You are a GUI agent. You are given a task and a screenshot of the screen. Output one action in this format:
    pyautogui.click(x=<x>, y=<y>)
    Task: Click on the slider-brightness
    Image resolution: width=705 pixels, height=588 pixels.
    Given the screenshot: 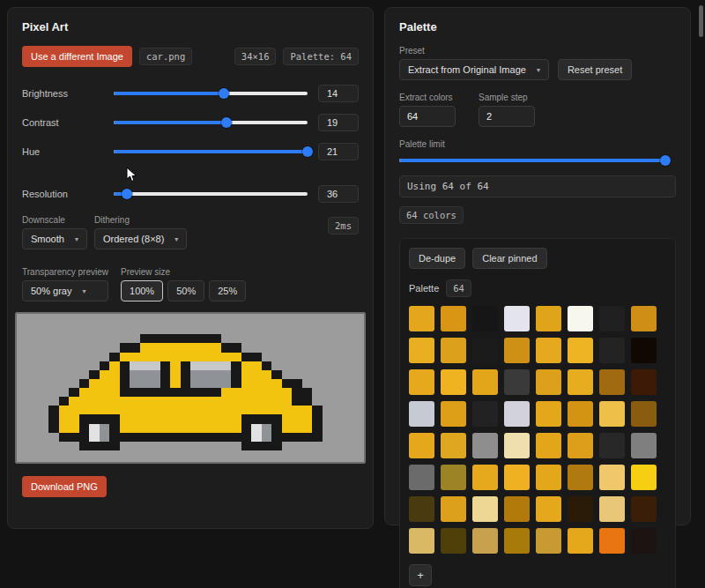 What is the action you would take?
    pyautogui.click(x=211, y=93)
    